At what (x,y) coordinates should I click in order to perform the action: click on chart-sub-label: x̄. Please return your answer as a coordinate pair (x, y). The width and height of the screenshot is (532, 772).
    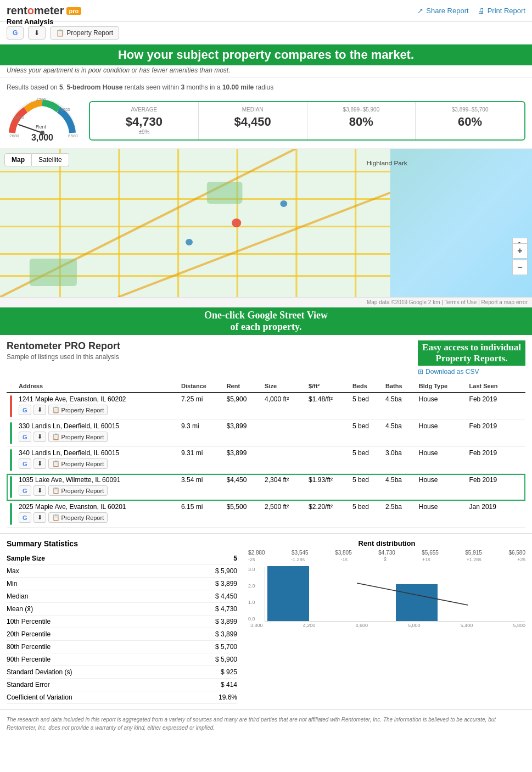
    Looking at the image, I should click on (385, 560).